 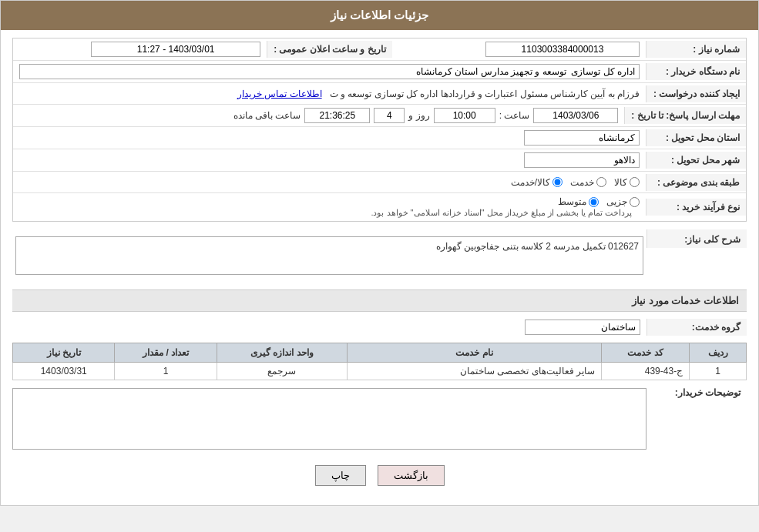 What do you see at coordinates (621, 182) in the screenshot?
I see `kala-label: کالا` at bounding box center [621, 182].